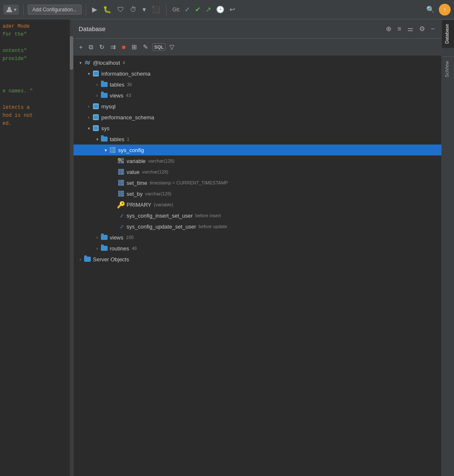 The image size is (454, 476). What do you see at coordinates (137, 183) in the screenshot?
I see `col-set-time-label: set_time` at bounding box center [137, 183].